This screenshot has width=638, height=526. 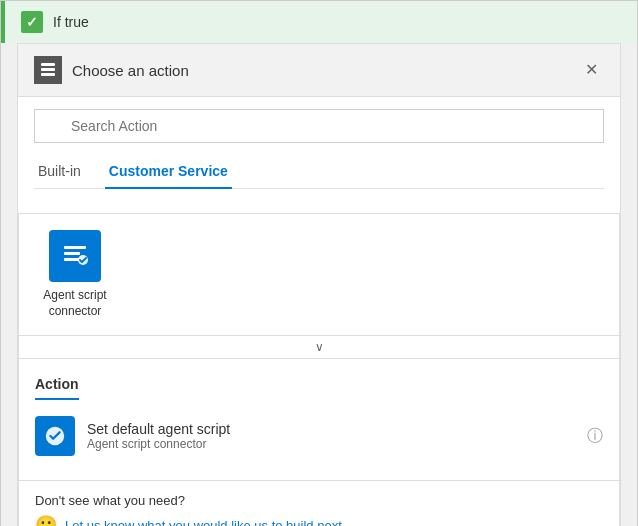 I want to click on tab-customer-service: Customer Service, so click(x=168, y=172).